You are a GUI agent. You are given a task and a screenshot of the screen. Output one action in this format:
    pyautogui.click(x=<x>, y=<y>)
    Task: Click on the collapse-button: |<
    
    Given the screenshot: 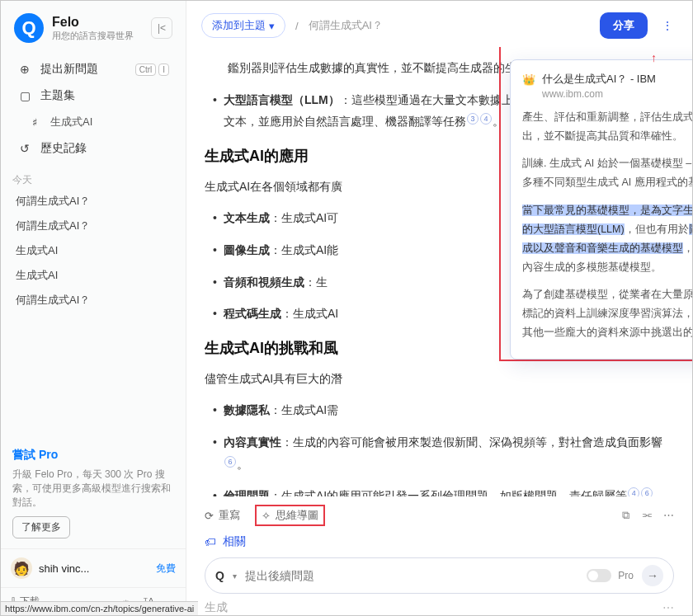 What is the action you would take?
    pyautogui.click(x=162, y=28)
    